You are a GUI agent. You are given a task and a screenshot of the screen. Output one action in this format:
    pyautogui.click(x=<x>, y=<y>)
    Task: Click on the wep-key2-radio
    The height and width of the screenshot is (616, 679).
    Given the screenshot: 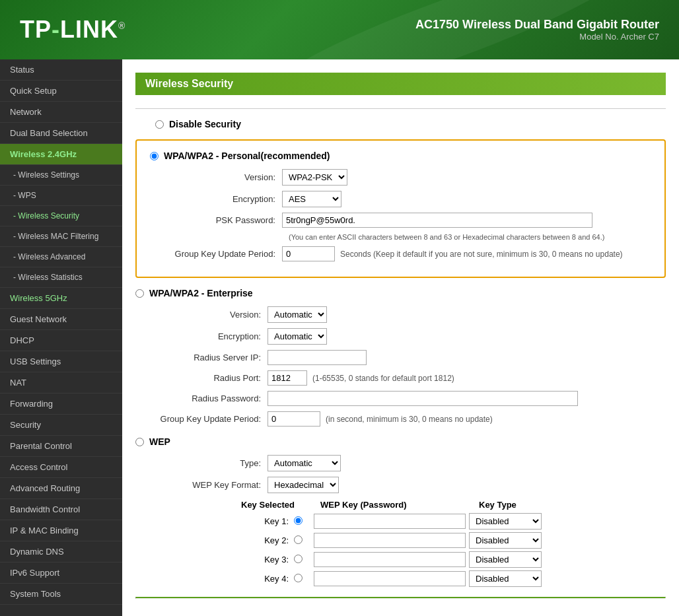 What is the action you would take?
    pyautogui.click(x=299, y=540)
    